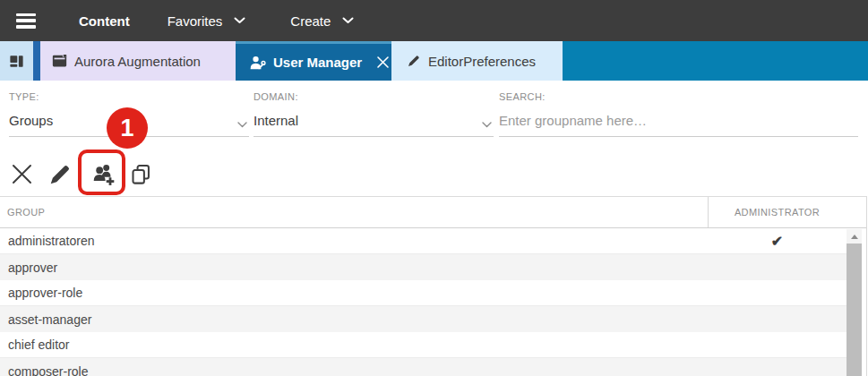 The height and width of the screenshot is (376, 868). Describe the element at coordinates (317, 63) in the screenshot. I see `tab-label: User Manager` at that location.